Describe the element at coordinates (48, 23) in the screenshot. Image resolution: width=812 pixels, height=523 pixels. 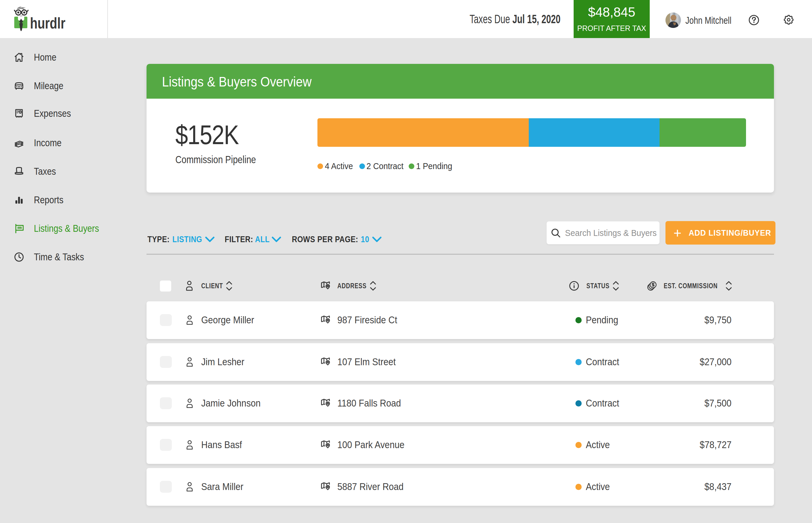
I see `svg-text: hurdlr` at that location.